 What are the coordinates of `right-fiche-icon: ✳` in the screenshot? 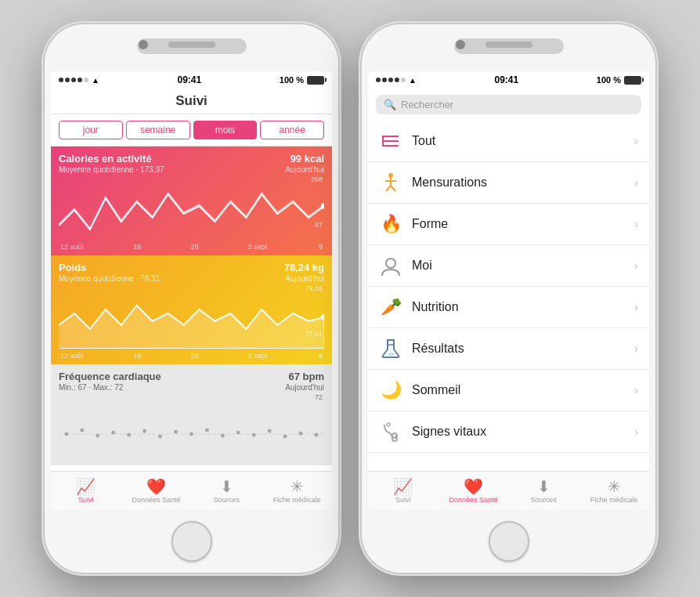 It's located at (614, 487).